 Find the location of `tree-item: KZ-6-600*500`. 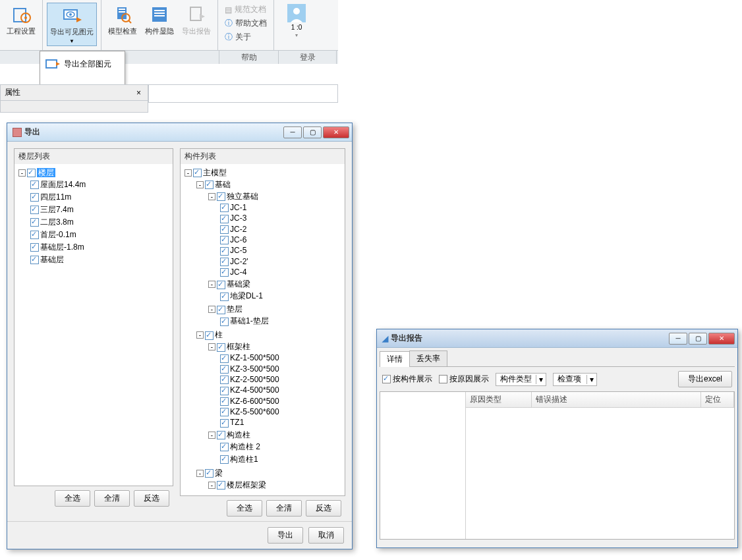

tree-item: KZ-6-600*500 is located at coordinates (254, 401).